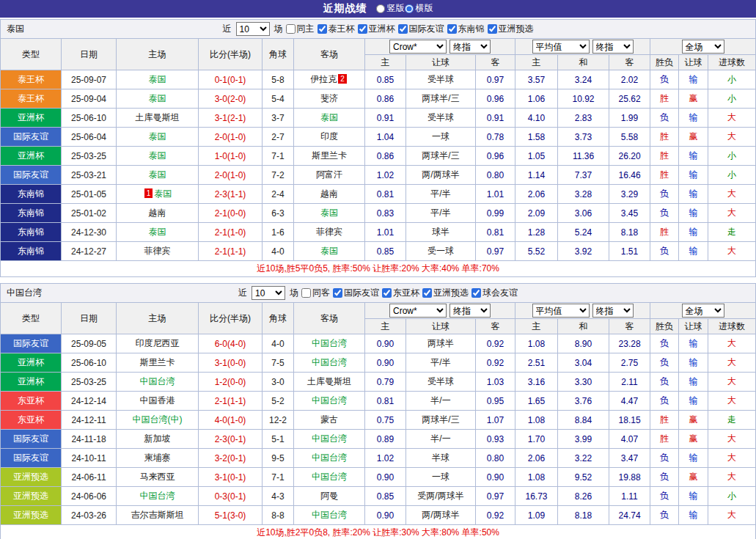 Image resolution: width=756 pixels, height=539 pixels. Describe the element at coordinates (230, 194) in the screenshot. I see `match-score: 2-3(1-1)` at that location.